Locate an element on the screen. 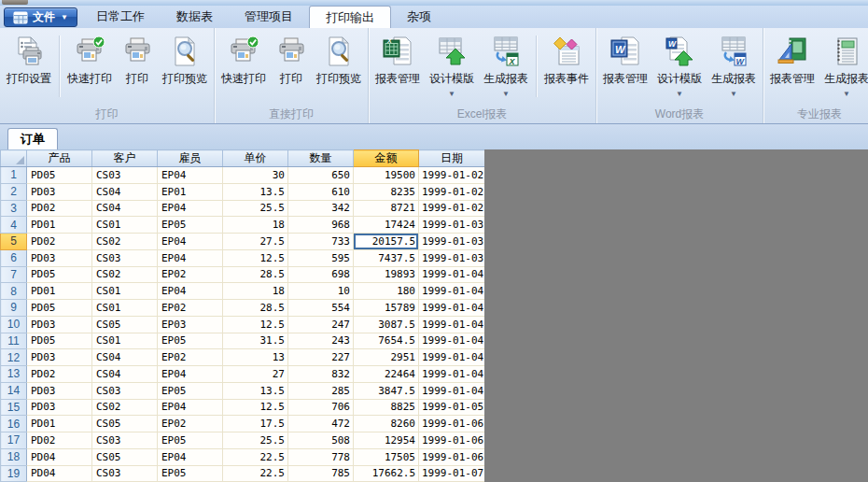  cell-amount: 20157.5 is located at coordinates (386, 242).